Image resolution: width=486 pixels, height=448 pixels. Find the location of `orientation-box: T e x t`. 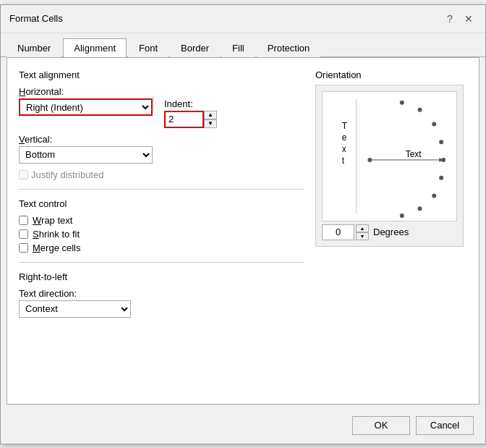

orientation-box: T e x t is located at coordinates (389, 156).